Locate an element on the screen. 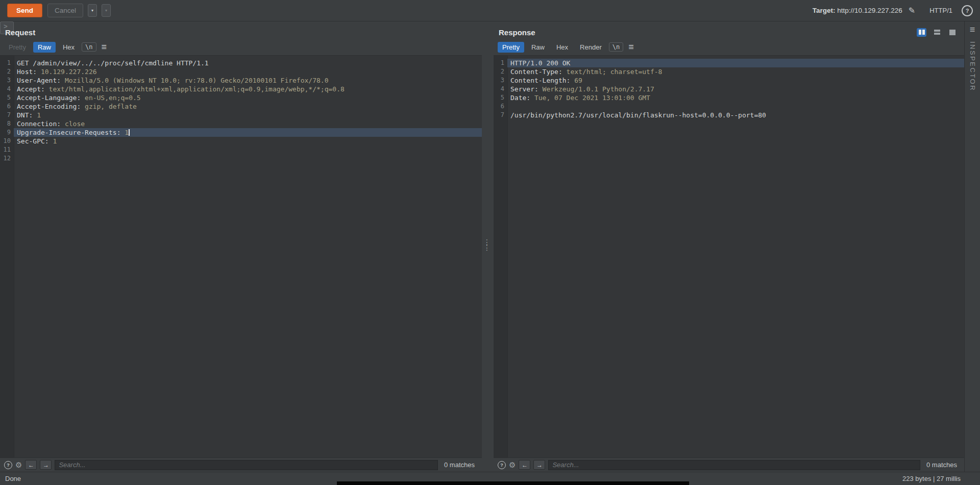 Image resolution: width=980 pixels, height=485 pixels. code-line: 8Connection: close is located at coordinates (241, 124).